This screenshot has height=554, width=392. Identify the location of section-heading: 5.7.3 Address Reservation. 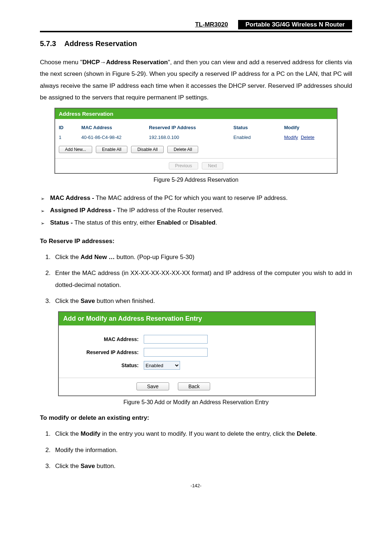
(196, 44).